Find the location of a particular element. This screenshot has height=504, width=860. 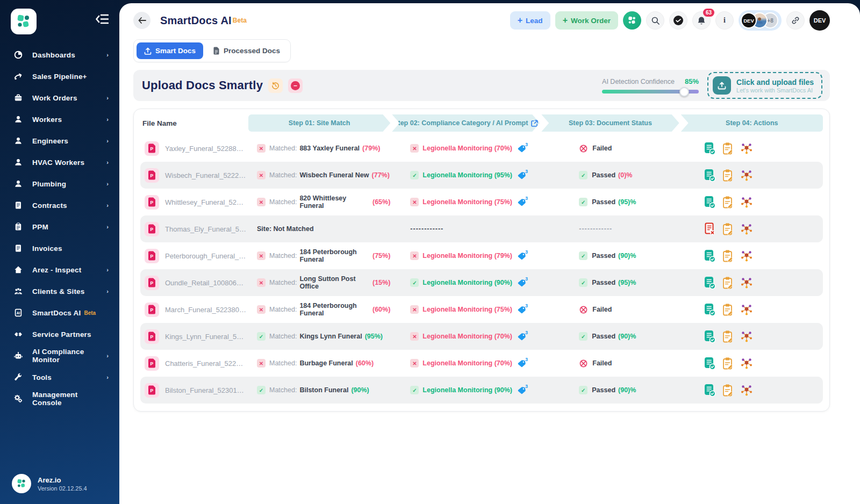

document-status: Failed is located at coordinates (602, 363).